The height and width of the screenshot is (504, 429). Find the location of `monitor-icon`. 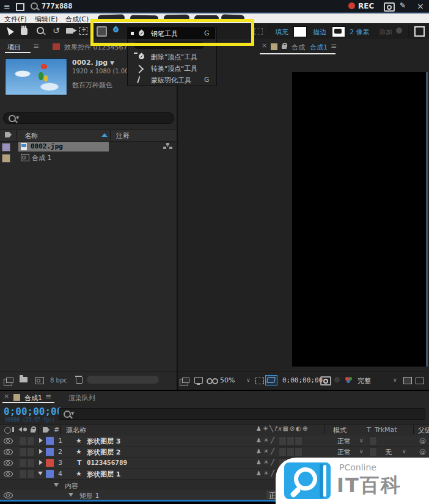

monitor-icon is located at coordinates (199, 380).